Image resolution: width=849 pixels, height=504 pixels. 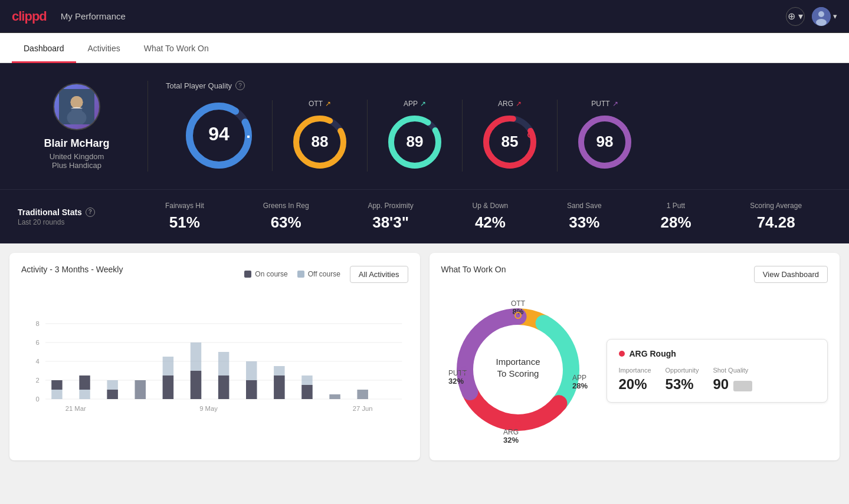 I want to click on legend-dot-oncourse, so click(x=248, y=274).